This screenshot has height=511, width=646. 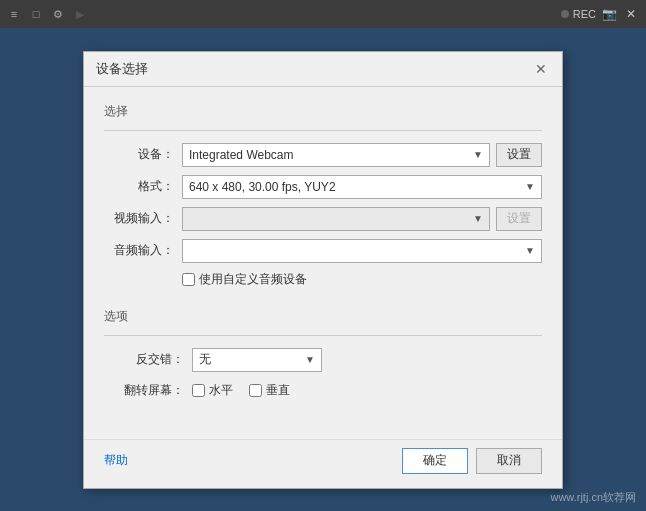 What do you see at coordinates (578, 14) in the screenshot?
I see `rec-indicator: REC` at bounding box center [578, 14].